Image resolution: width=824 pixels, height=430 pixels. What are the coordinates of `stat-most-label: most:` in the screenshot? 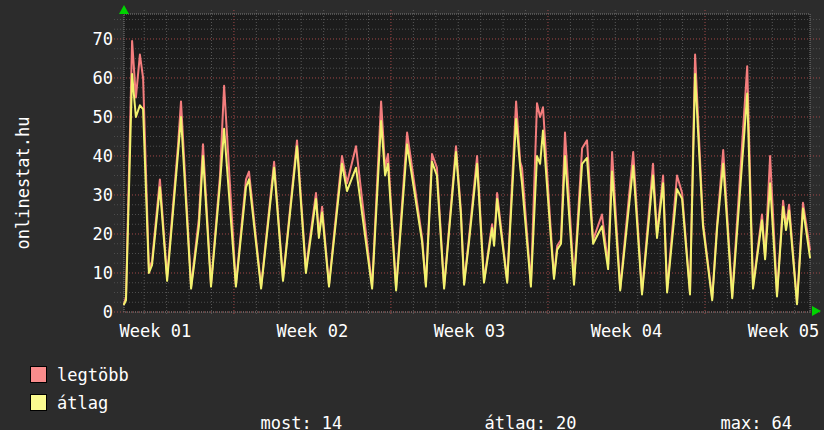 It's located at (286, 422).